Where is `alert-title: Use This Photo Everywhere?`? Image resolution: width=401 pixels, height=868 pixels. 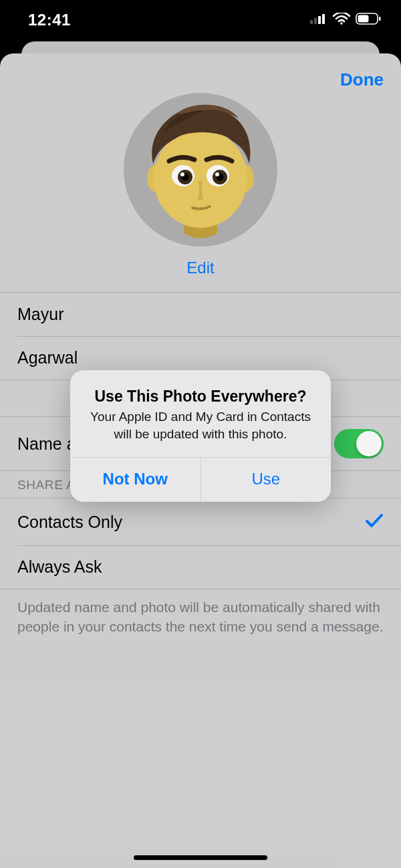
alert-title: Use This Photo Everywhere? is located at coordinates (200, 397).